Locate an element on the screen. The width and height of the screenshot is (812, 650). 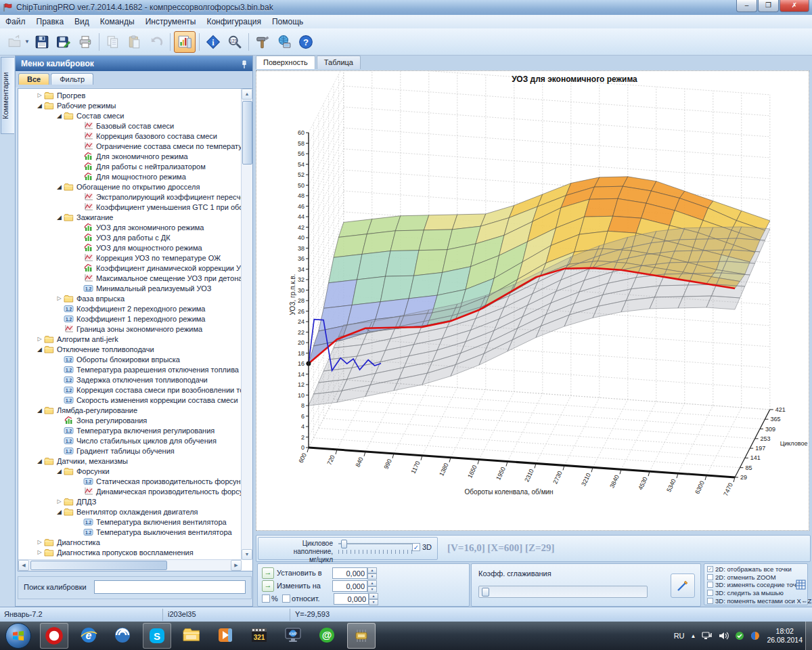
tree-item: 1.2Задержка отключения топливоподачи is located at coordinates (130, 379).